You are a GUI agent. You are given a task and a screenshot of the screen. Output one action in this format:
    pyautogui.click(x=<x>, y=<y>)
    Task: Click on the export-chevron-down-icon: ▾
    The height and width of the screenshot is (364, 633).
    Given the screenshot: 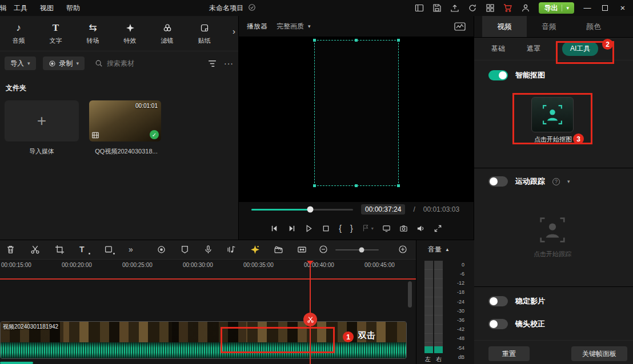 What is the action you would take?
    pyautogui.click(x=568, y=8)
    